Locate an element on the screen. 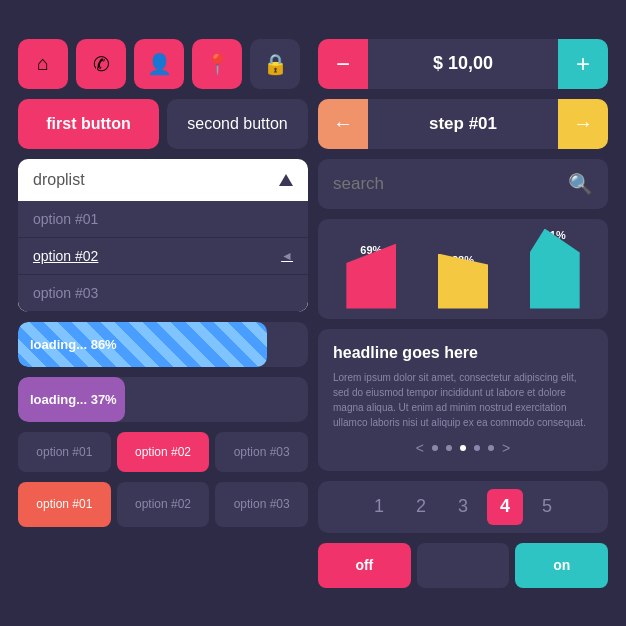 The image size is (626, 626). droplist-option-1: option #01 is located at coordinates (163, 220).